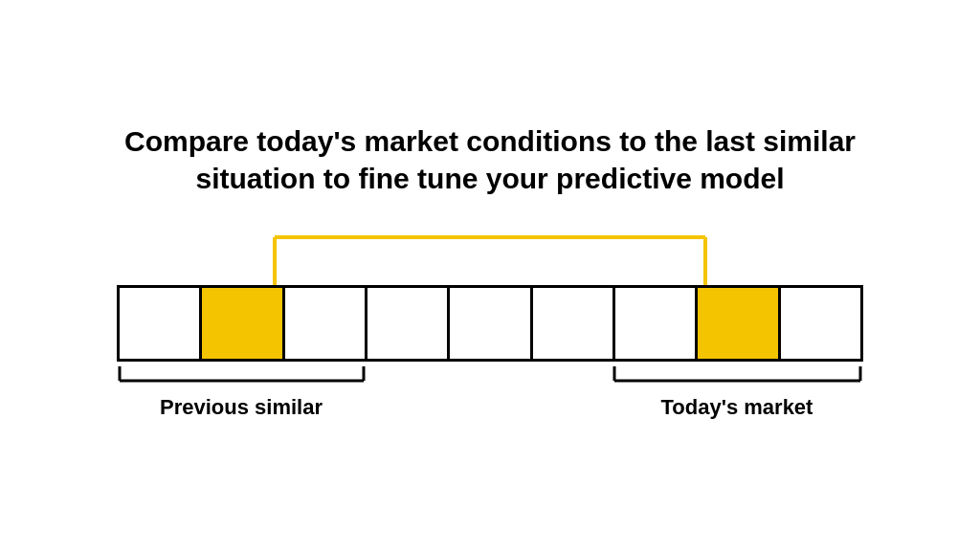  What do you see at coordinates (241, 408) in the screenshot?
I see `svg-text: Previous similar` at bounding box center [241, 408].